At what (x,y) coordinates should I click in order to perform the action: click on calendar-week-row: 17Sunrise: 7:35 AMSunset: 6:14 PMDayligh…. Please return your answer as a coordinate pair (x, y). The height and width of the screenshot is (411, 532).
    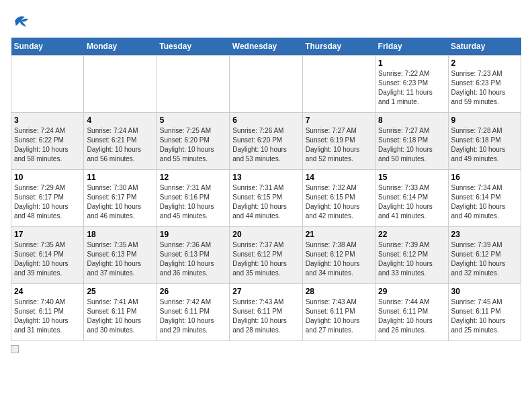
    Looking at the image, I should click on (266, 255).